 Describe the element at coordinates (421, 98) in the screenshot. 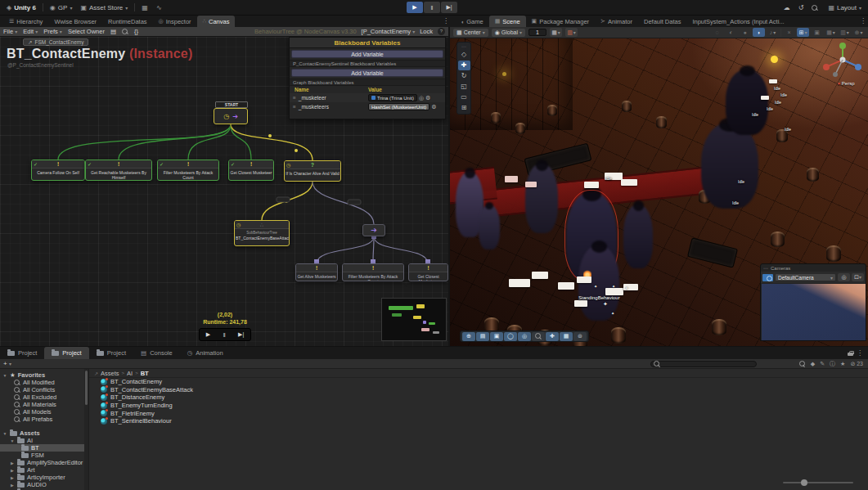

I see `target-icon: ◎` at that location.